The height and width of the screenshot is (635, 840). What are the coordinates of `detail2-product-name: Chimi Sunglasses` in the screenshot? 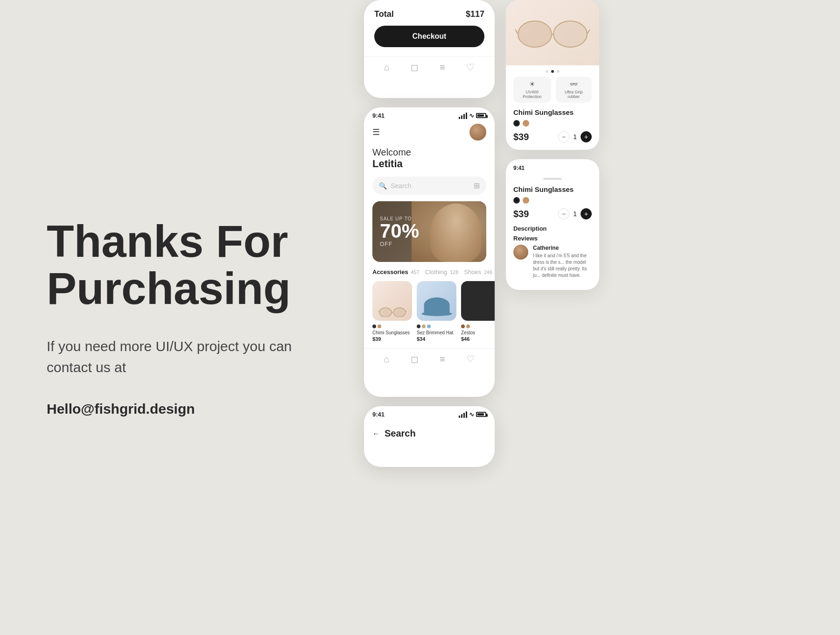 It's located at (553, 191).